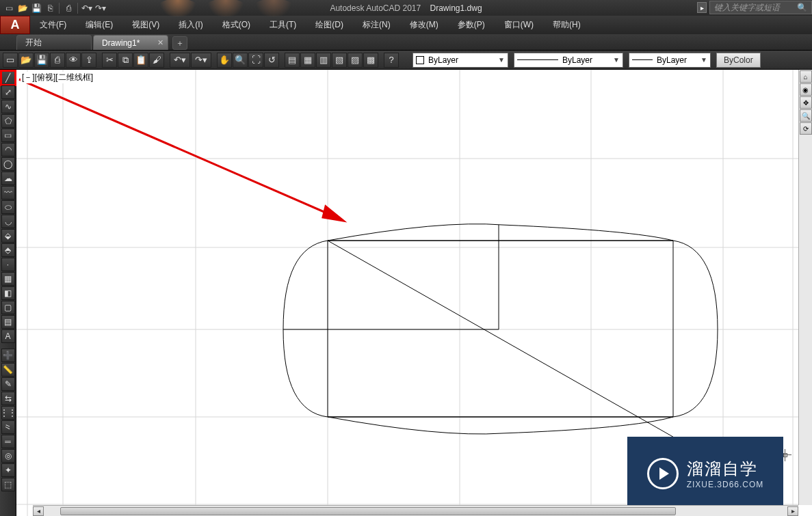 The width and height of the screenshot is (812, 516). I want to click on align-tool: ⇆, so click(8, 398).